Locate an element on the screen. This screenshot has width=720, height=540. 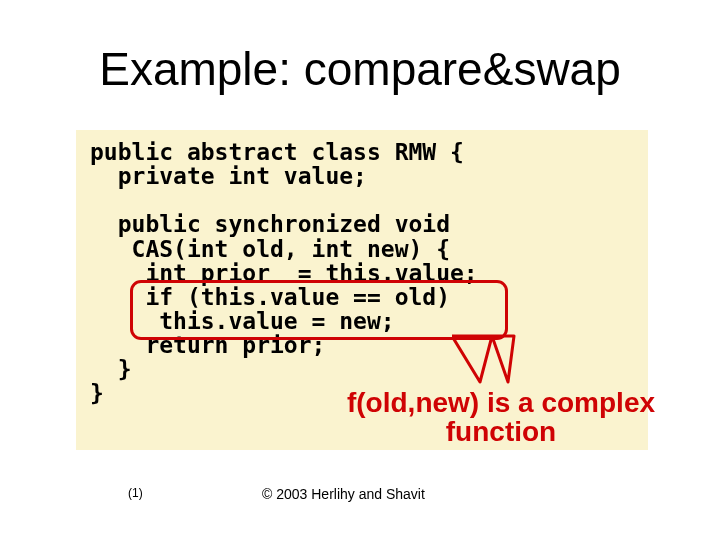
callout-label: f(old,new) is a complex function is located at coordinates (501, 418).